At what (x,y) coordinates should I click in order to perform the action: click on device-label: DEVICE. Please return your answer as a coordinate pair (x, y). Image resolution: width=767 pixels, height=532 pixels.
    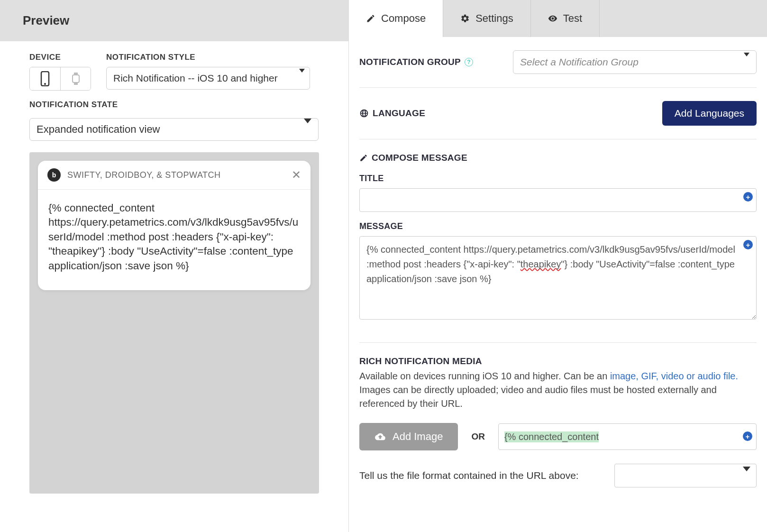
    Looking at the image, I should click on (60, 57).